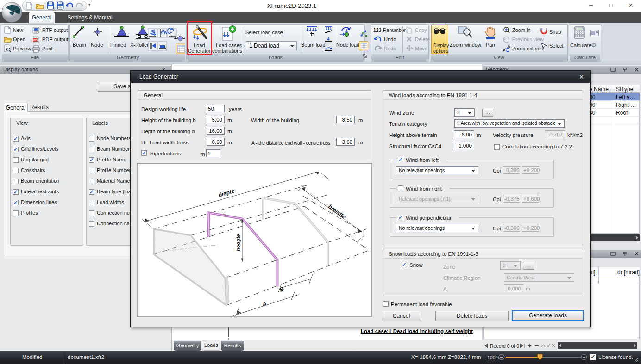 The height and width of the screenshot is (364, 641). What do you see at coordinates (282, 289) in the screenshot?
I see `svg-text: B` at bounding box center [282, 289].